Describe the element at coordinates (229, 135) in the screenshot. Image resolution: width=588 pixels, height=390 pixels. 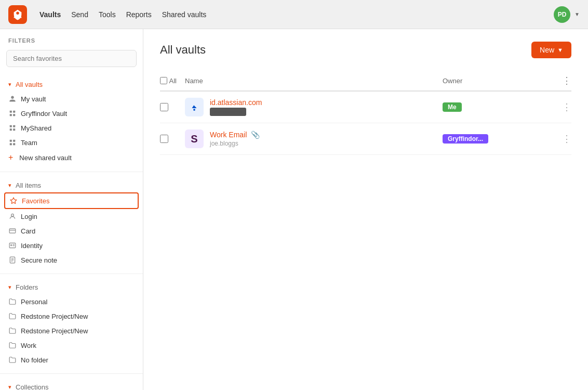
I see `row2-item-name: Work Email` at that location.